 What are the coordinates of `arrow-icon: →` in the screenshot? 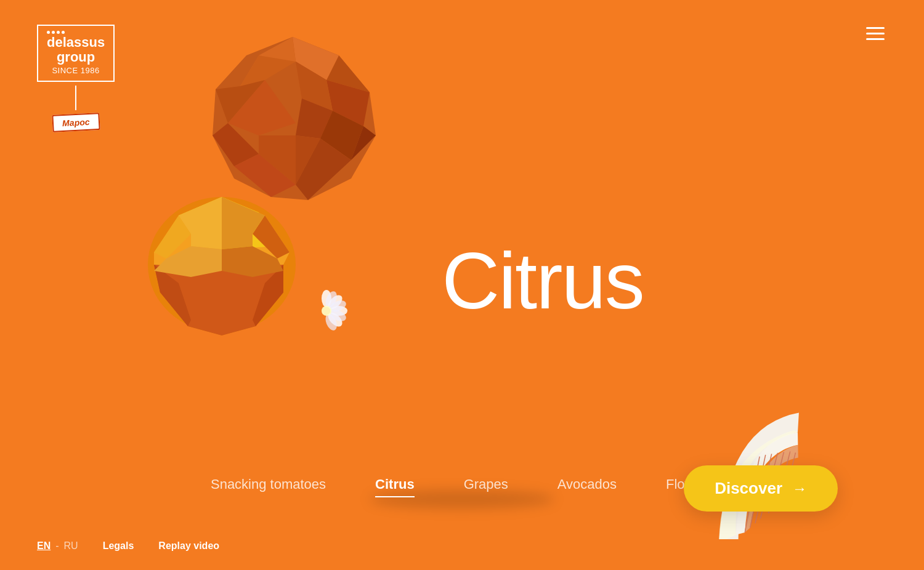 It's located at (800, 489).